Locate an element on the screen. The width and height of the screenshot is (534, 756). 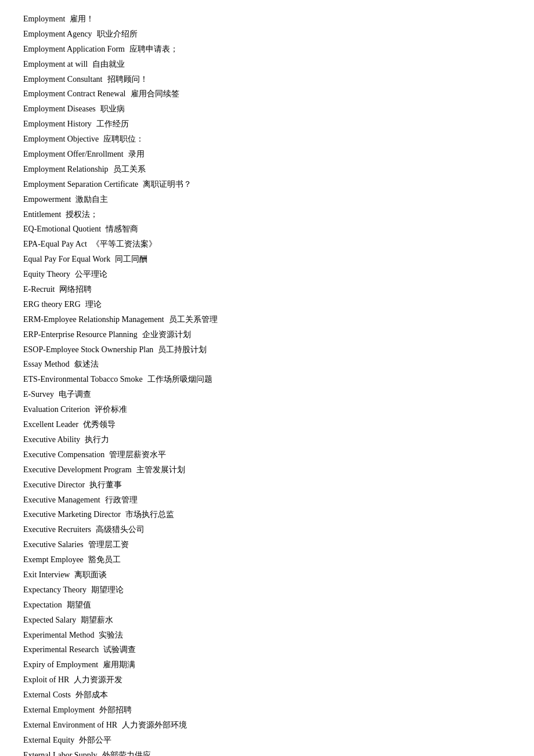
list-item: Executive Salaries管理层工资 is located at coordinates (267, 545).